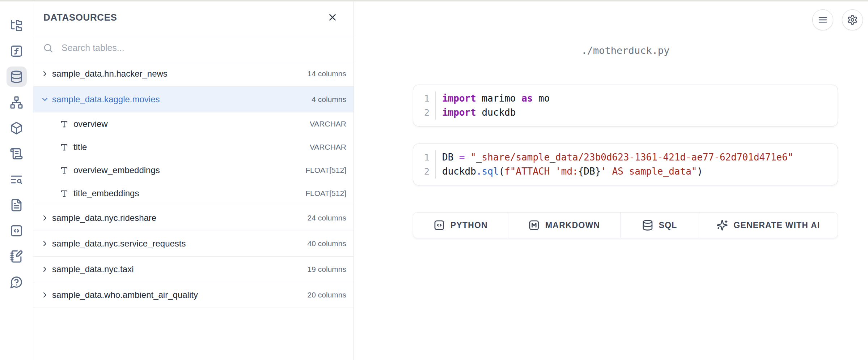 This screenshot has height=360, width=868. I want to click on scroll-text-icon, so click(17, 154).